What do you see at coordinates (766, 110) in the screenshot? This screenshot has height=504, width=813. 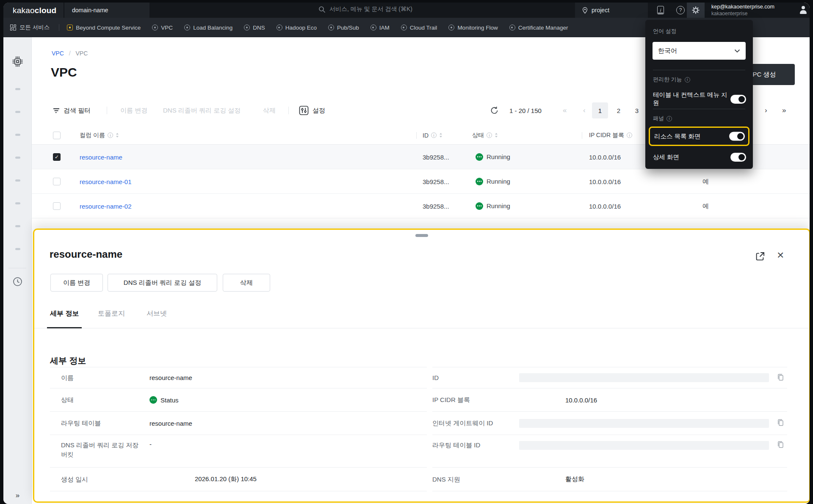 I see `next-page-button: ›` at bounding box center [766, 110].